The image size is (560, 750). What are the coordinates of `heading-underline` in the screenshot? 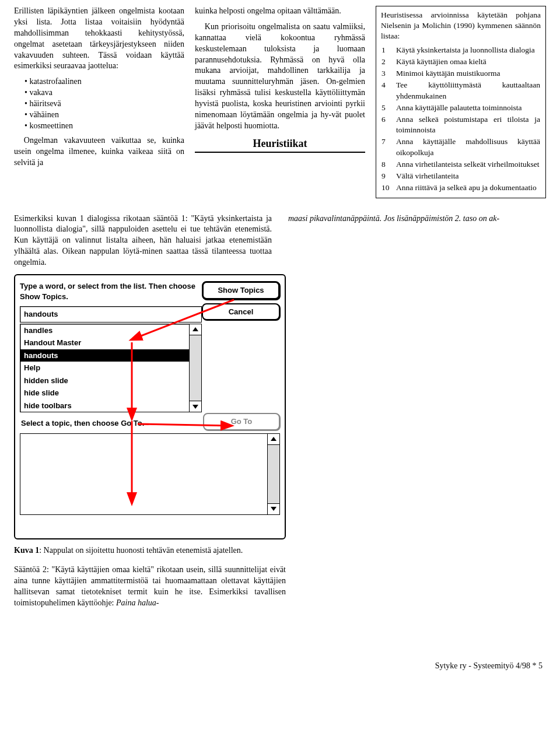 It's located at (280, 152).